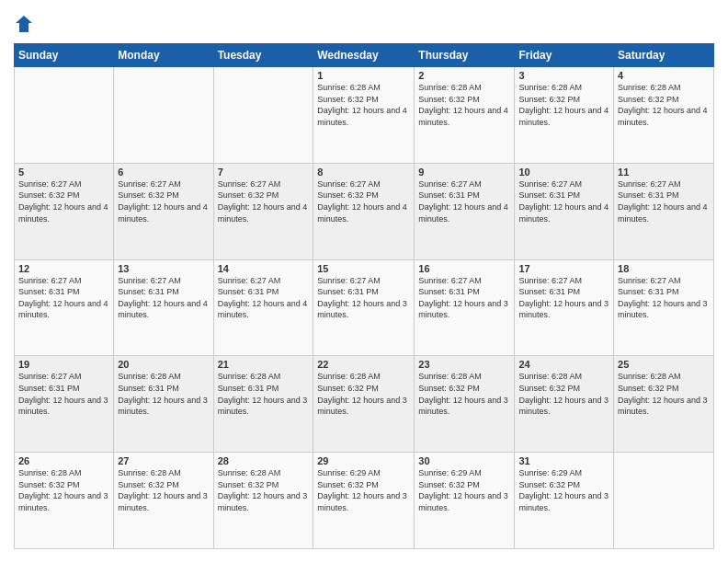 Image resolution: width=728 pixels, height=563 pixels. Describe the element at coordinates (464, 172) in the screenshot. I see `day-number: 9` at that location.